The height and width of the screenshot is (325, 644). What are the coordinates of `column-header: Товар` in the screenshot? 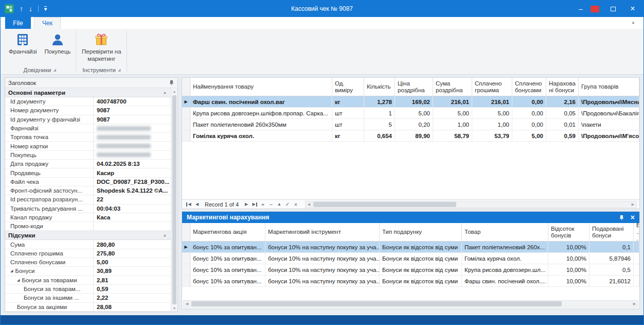 It's located at (505, 232).